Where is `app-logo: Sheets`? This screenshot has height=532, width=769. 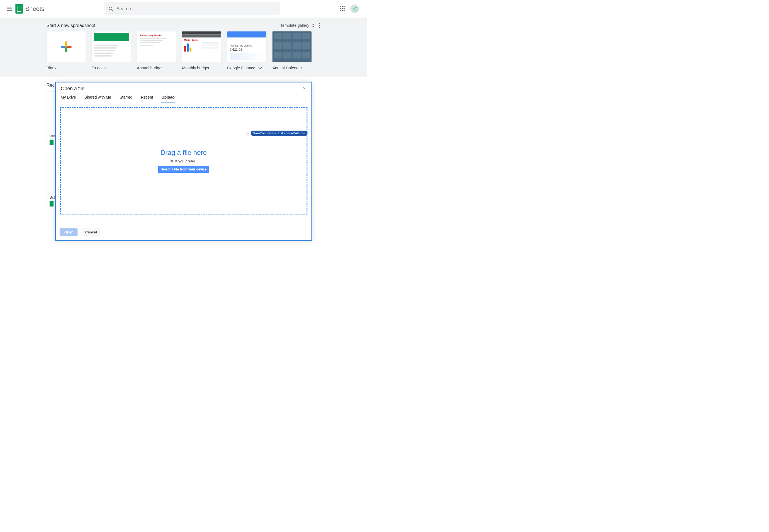 app-logo: Sheets is located at coordinates (30, 9).